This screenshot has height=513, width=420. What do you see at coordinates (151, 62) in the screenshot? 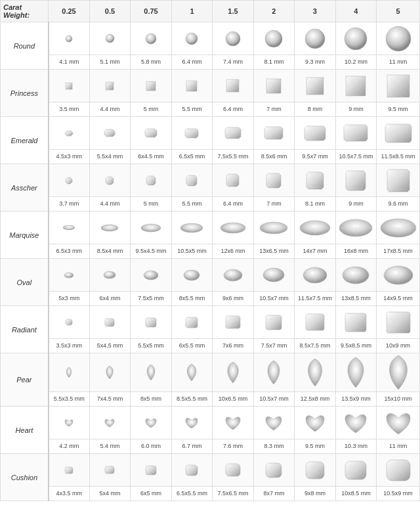
I see `dim-cell-round-2: 5.8 mm` at bounding box center [151, 62].